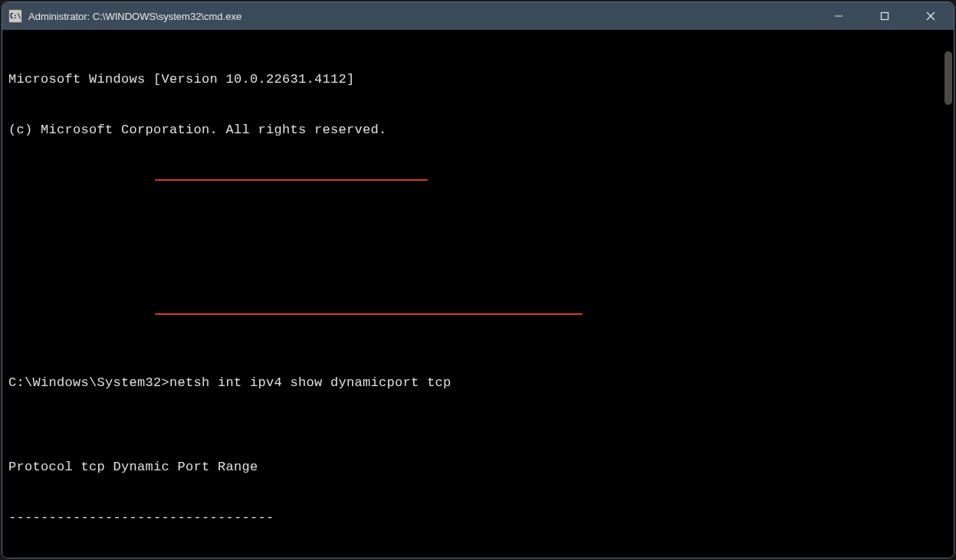  Describe the element at coordinates (422, 17) in the screenshot. I see `window-title: Administrator: C:\WINDOWS\system32\cmd.e…` at that location.